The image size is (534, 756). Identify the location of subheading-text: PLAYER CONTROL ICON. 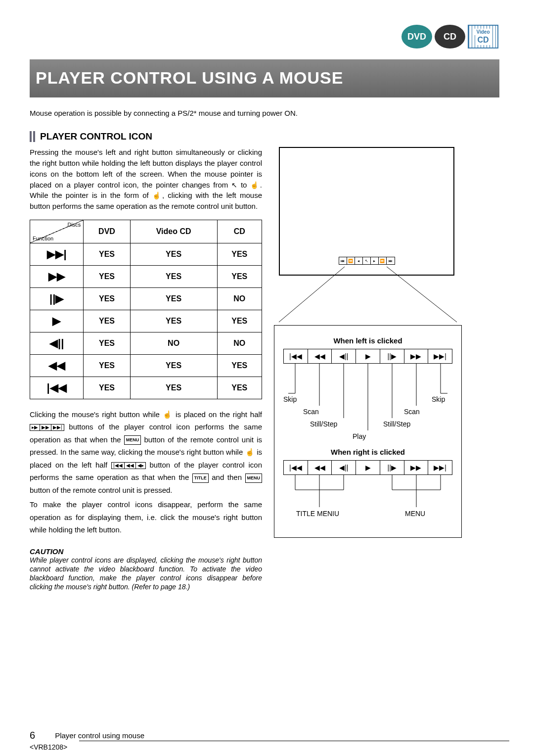
(96, 137).